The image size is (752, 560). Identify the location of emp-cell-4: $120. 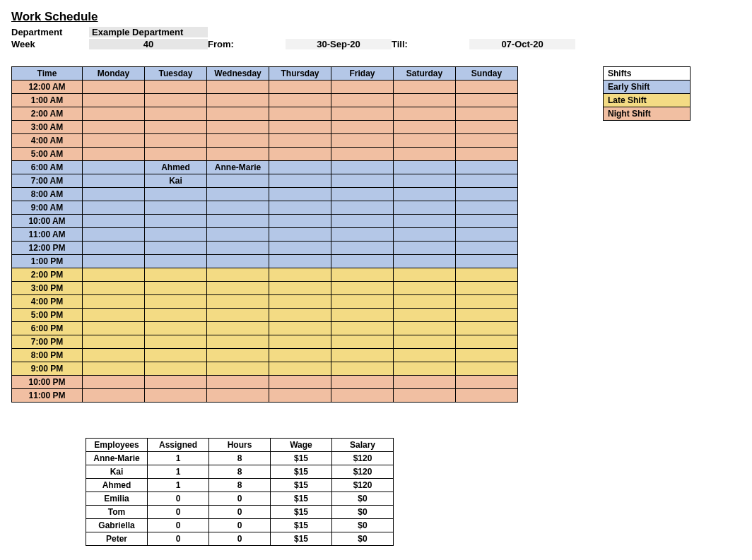
(363, 472).